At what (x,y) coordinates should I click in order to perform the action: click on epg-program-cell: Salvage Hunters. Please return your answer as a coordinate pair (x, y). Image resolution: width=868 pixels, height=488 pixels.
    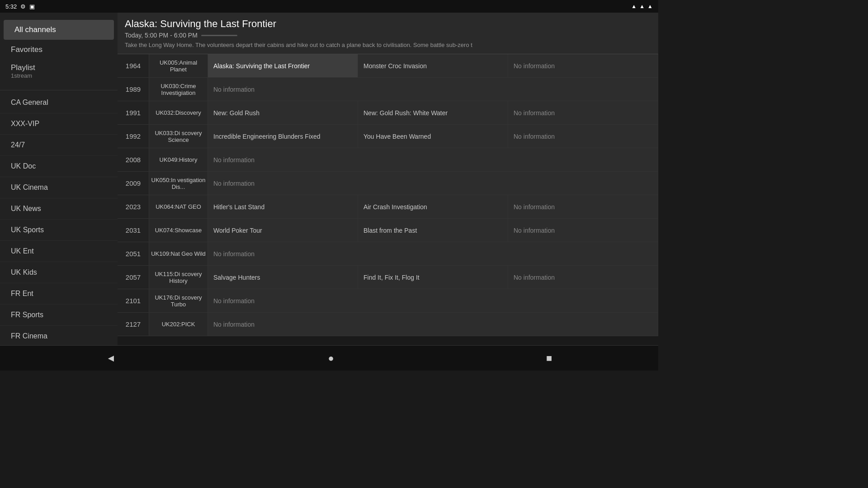
    Looking at the image, I should click on (283, 277).